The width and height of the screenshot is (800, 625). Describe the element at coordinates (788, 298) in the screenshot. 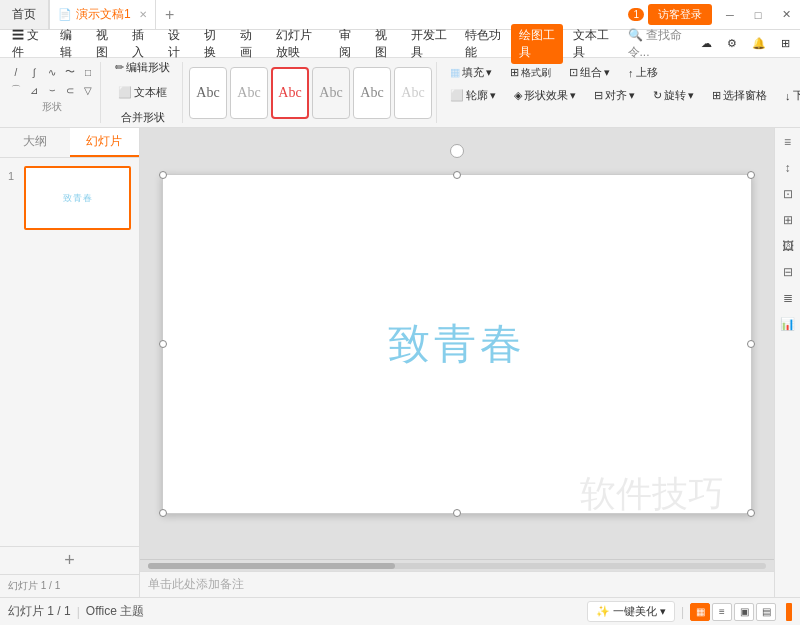

I see `right-icon-list: ≣` at that location.